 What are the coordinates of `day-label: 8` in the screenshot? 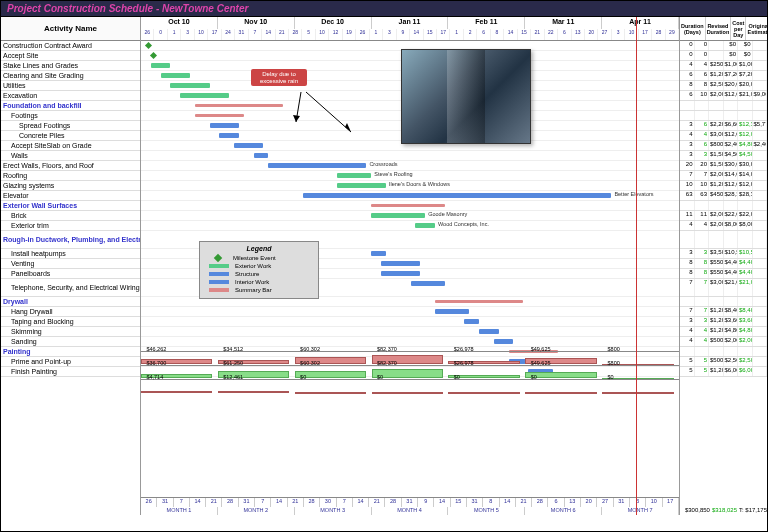 It's located at (498, 35).